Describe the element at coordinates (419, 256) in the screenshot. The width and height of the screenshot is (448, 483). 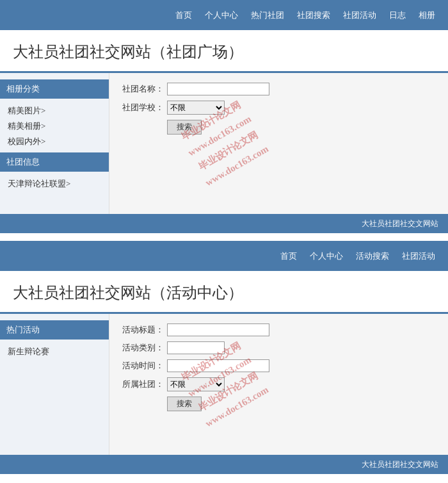
I see `s2-nav-group-activity: 社团活动` at that location.